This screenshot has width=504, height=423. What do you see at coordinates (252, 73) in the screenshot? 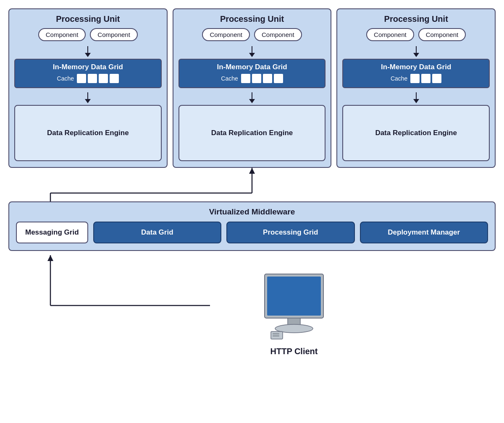
I see `pu2-inmemory-grid: In-Memory Data Grid Cache` at bounding box center [252, 73].